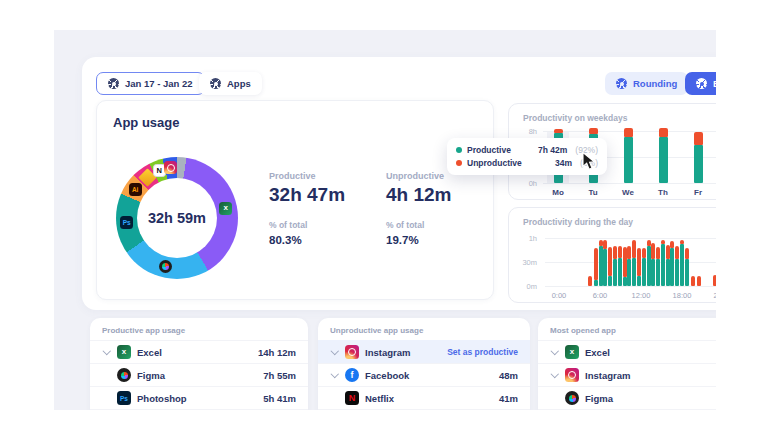  Describe the element at coordinates (527, 286) in the screenshot. I see `y-axis-tick: 0m` at that location.